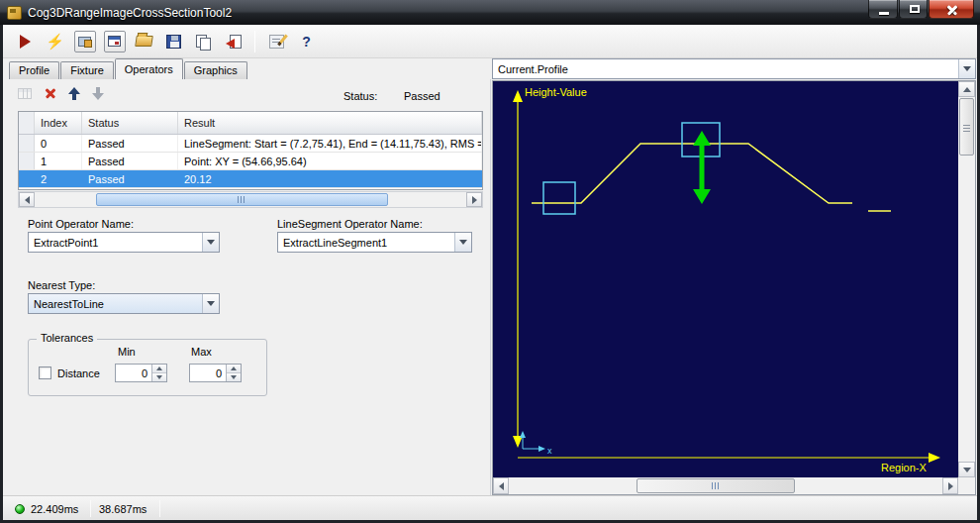  What do you see at coordinates (85, 42) in the screenshot?
I see `image-frame-icon` at bounding box center [85, 42].